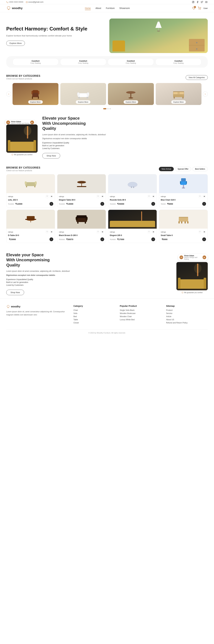  What do you see at coordinates (153, 204) in the screenshot?
I see `add-cart-3: +` at bounding box center [153, 204].